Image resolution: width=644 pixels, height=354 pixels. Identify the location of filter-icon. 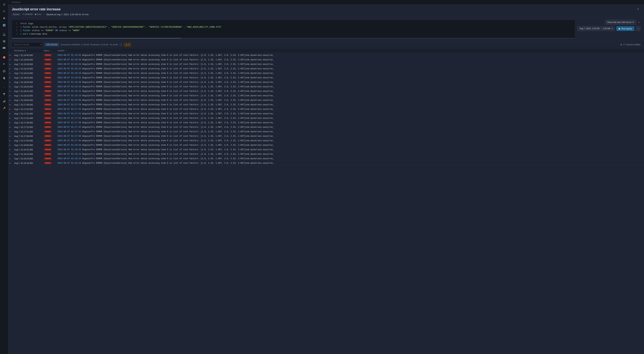
(4, 94).